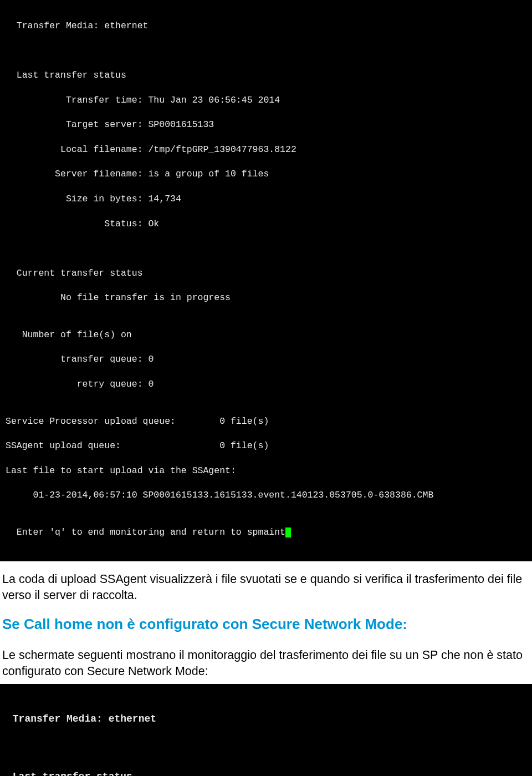 The image size is (532, 776). Describe the element at coordinates (288, 532) in the screenshot. I see `cursor-icon` at that location.